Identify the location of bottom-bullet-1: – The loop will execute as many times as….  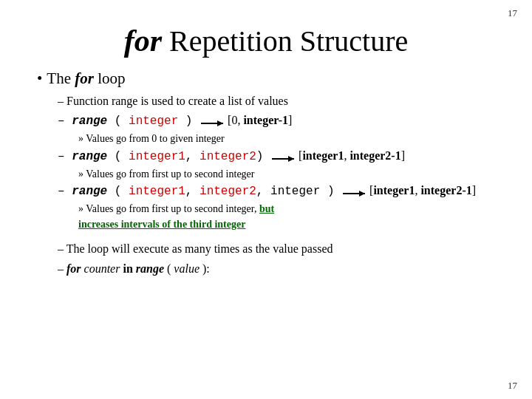
(280, 249).